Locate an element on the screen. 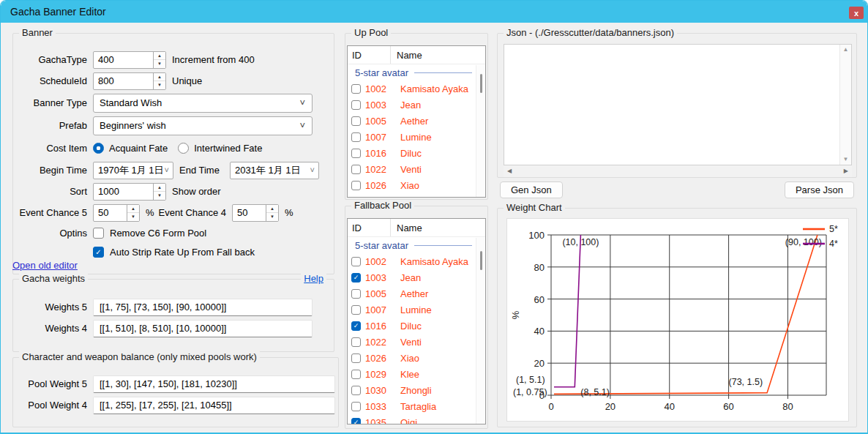 The image size is (868, 434). row-id: 1003 is located at coordinates (379, 105).